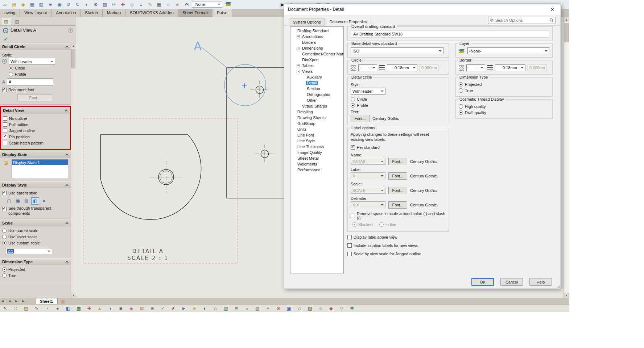 The image size is (644, 348). Describe the element at coordinates (105, 4) in the screenshot. I see `appearance-icon: ▨` at that location.